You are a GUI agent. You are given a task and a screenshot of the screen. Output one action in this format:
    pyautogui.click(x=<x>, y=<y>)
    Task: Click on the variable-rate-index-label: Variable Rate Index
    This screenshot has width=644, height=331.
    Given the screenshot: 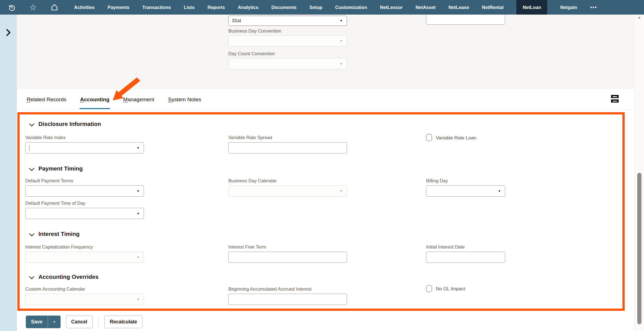 What is the action you would take?
    pyautogui.click(x=45, y=137)
    